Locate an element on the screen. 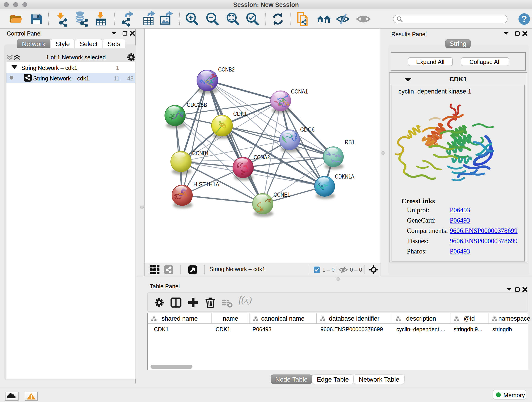 The width and height of the screenshot is (532, 402). svg-text: CCNB1 is located at coordinates (201, 153).